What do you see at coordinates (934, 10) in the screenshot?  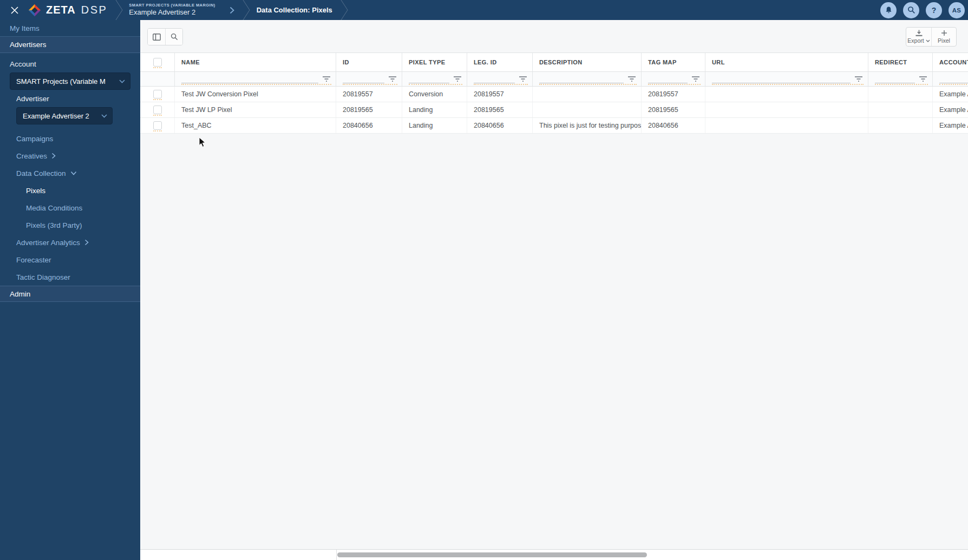 I see `help-button: ?` at bounding box center [934, 10].